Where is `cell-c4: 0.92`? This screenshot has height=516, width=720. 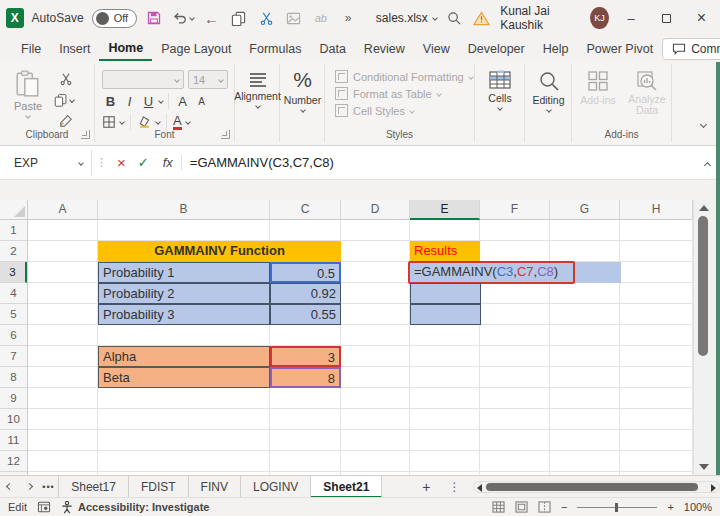
cell-c4: 0.92 is located at coordinates (306, 294).